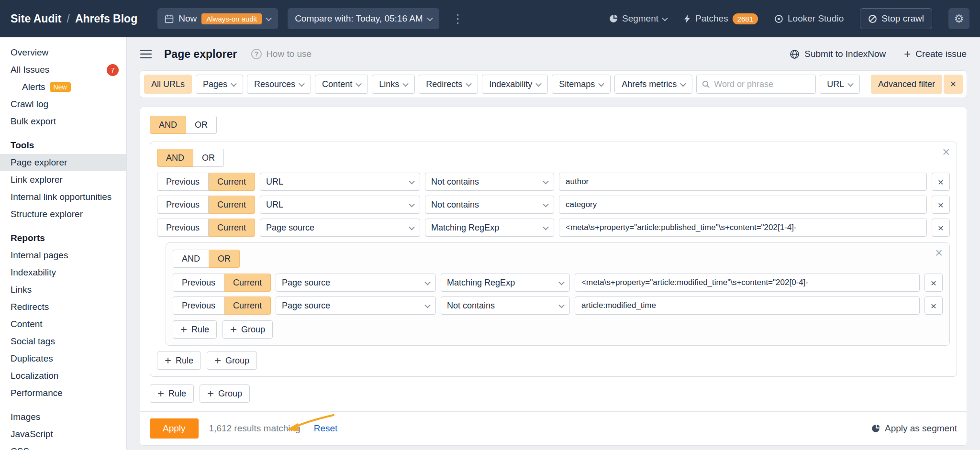 The width and height of the screenshot is (980, 450). Describe the element at coordinates (721, 19) in the screenshot. I see `patches-button: Patches 2681` at that location.